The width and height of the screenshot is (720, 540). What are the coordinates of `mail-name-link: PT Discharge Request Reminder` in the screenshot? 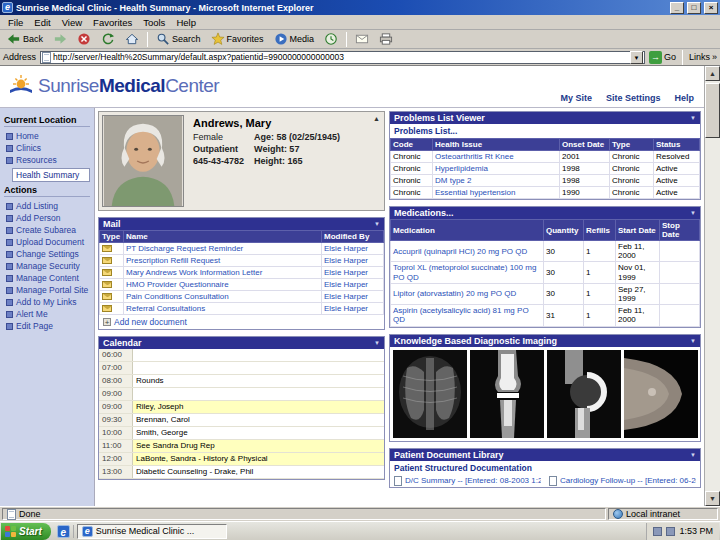 It's located at (223, 249).